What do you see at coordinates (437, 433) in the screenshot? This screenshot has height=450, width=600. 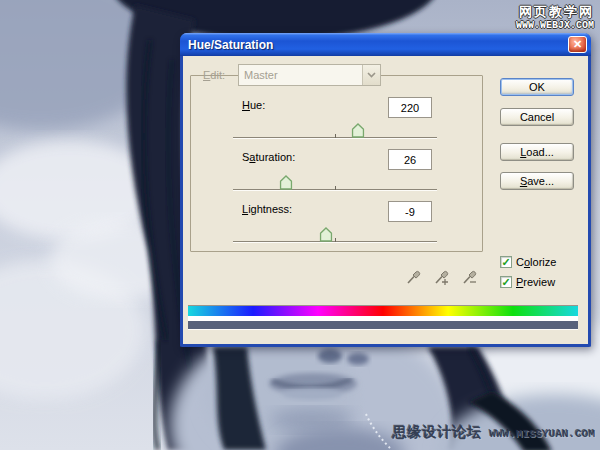 I see `watermark-missyuan-name: 思缘设计论坛` at bounding box center [437, 433].